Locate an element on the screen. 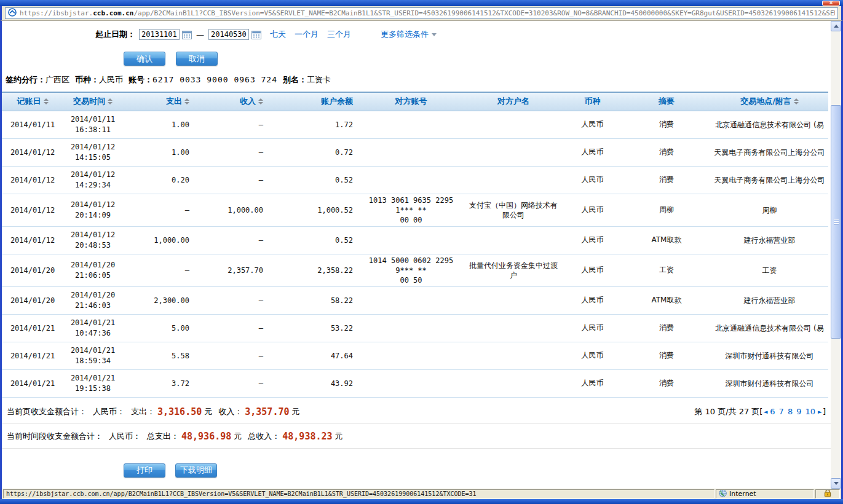 This screenshot has height=504, width=843. cancel-button: 取消 is located at coordinates (197, 59).